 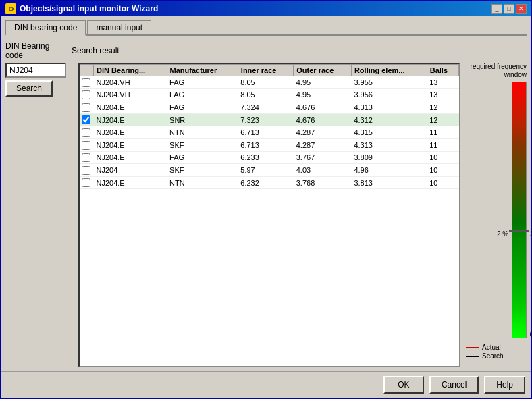 What do you see at coordinates (323, 182) in the screenshot?
I see `row-cell-outer: 3.768` at bounding box center [323, 182].